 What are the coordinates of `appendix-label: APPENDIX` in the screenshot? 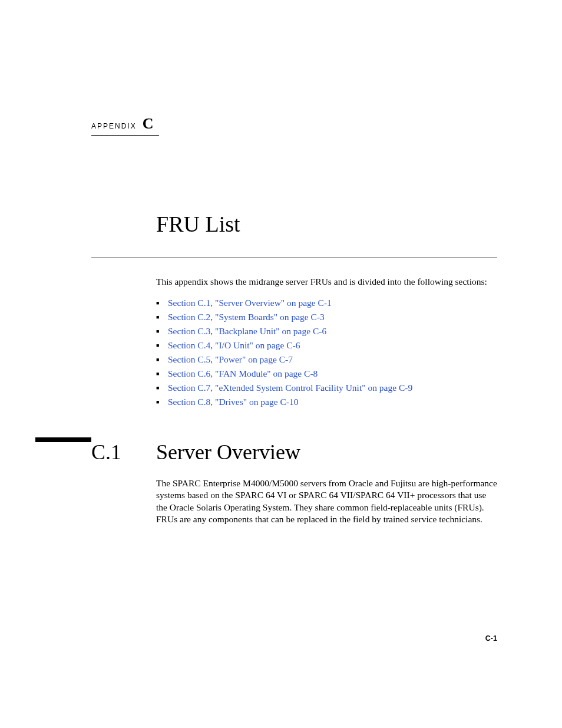 It's located at (114, 126).